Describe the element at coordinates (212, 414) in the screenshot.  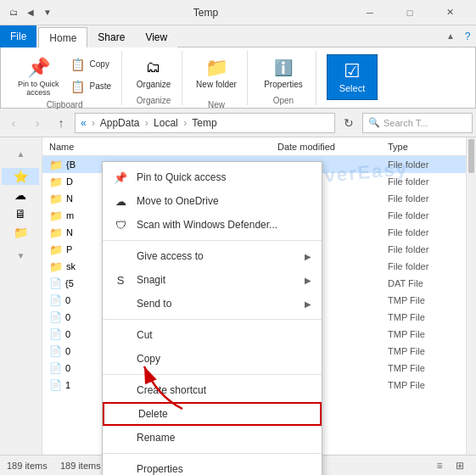
I see `context-menu-item-delete: Delete` at that location.